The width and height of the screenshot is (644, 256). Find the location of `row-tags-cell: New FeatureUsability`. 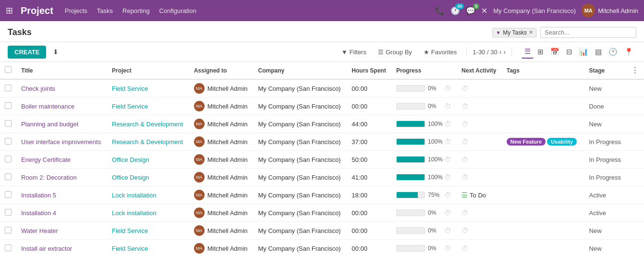

row-tags-cell: New FeatureUsability is located at coordinates (543, 142).